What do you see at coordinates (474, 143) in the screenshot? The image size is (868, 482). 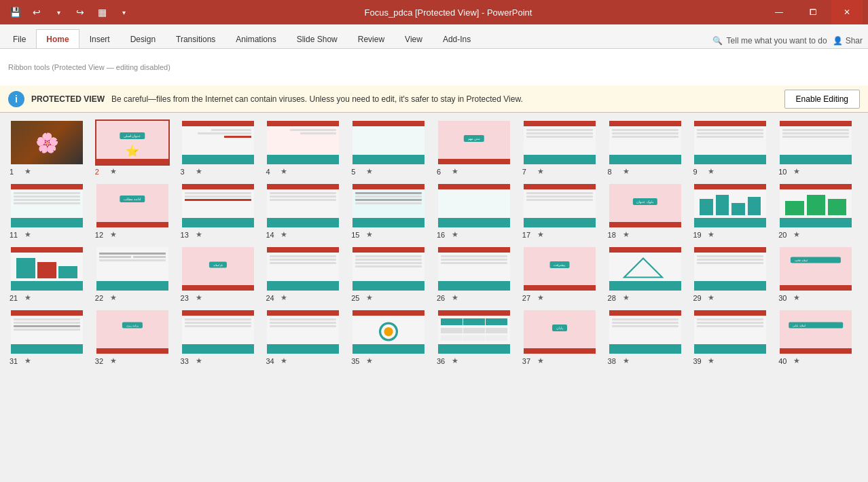 I see `slide-thumbnail: متن مهم` at bounding box center [474, 143].